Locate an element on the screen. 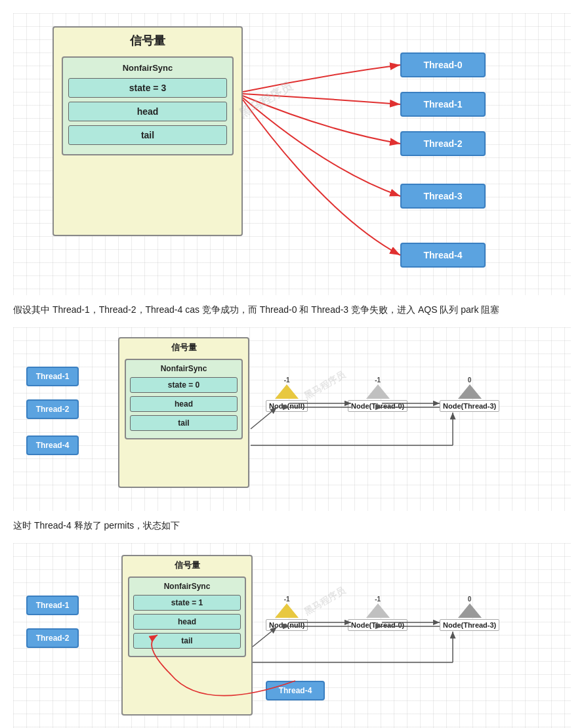  diag3-tail: tail is located at coordinates (187, 641).